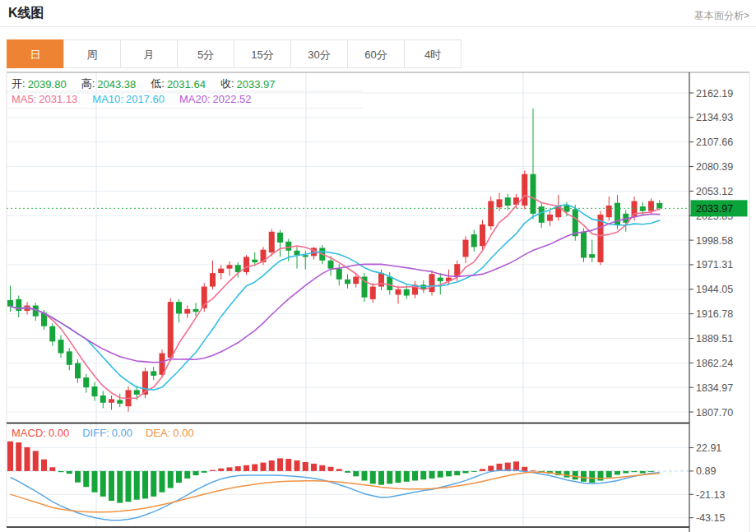  Describe the element at coordinates (719, 208) in the screenshot. I see `current-price-badge: 2033.97` at that location.